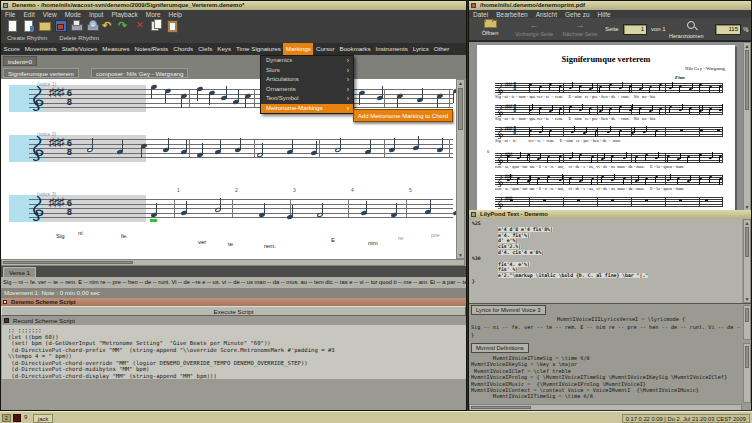 Image resolution: width=752 pixels, height=423 pixels. Describe the element at coordinates (43, 418) in the screenshot. I see `taskbar-item-jack: jack` at that location.